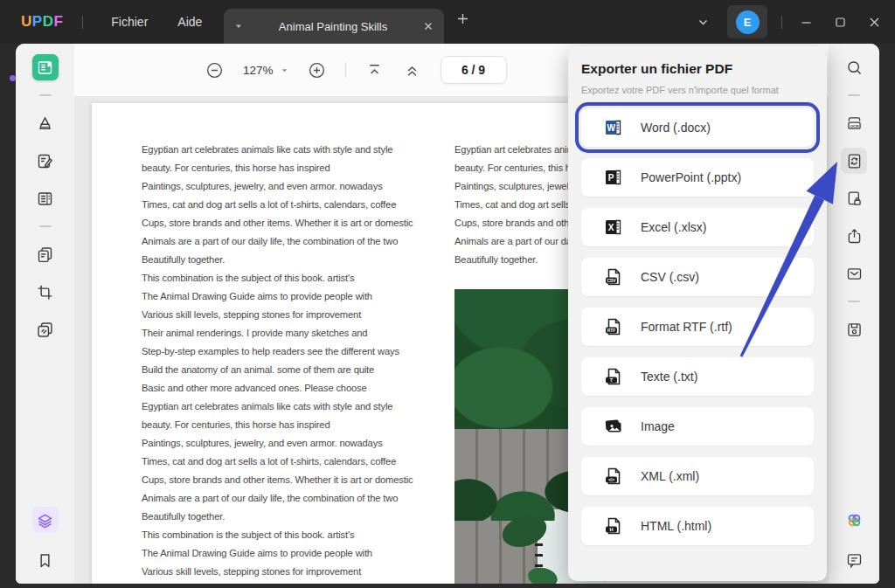 The height and width of the screenshot is (588, 895). I want to click on ai-clover-icon, so click(854, 520).